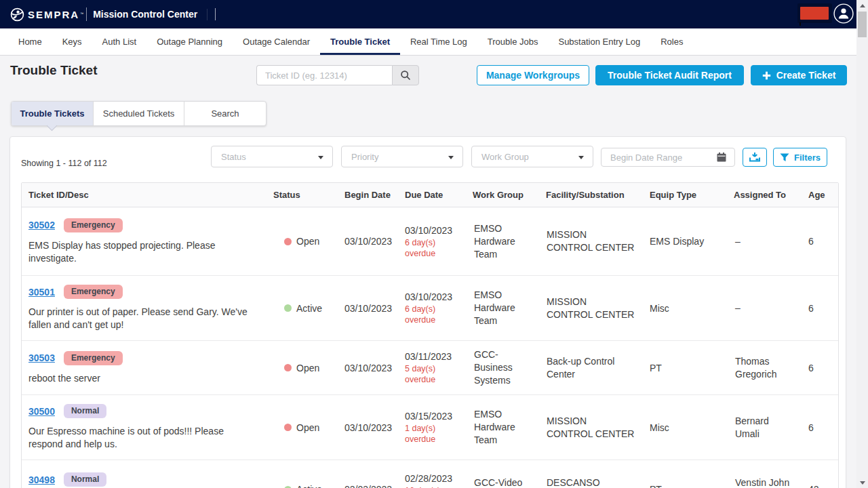 The image size is (868, 488). I want to click on scrollbar-thumb, so click(863, 24).